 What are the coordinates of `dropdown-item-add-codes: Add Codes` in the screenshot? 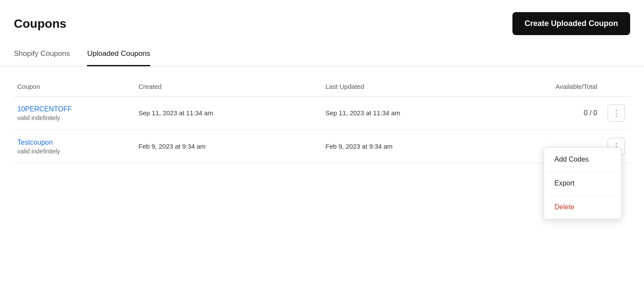 It's located at (583, 159).